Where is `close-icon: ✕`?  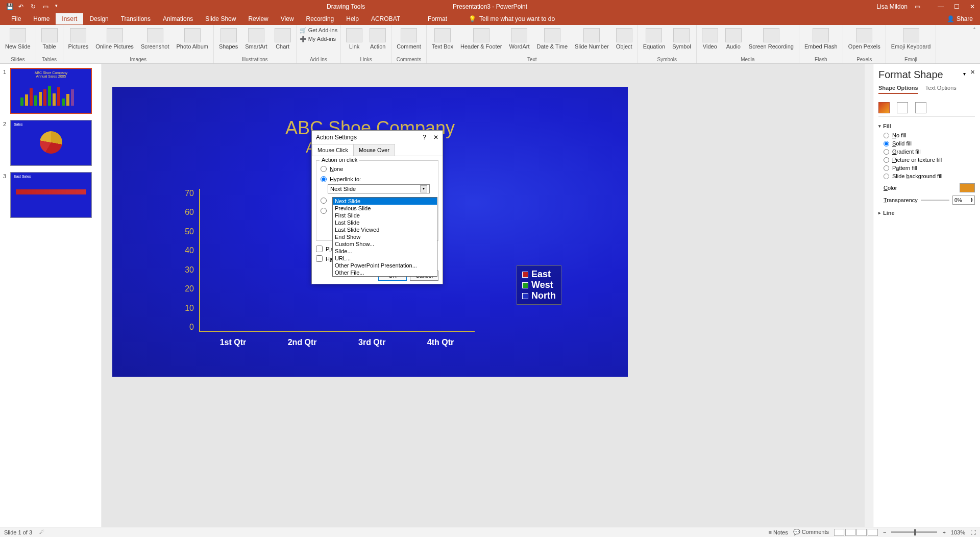 close-icon: ✕ is located at coordinates (972, 7).